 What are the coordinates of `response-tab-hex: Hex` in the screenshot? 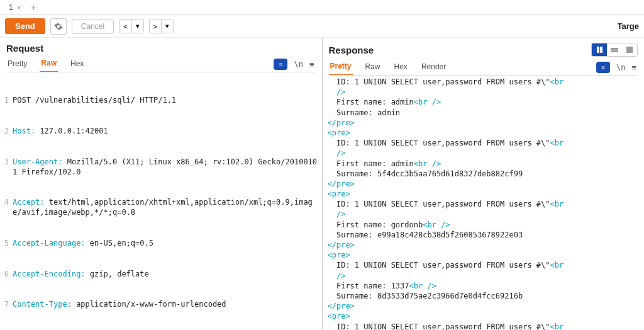 It's located at (401, 67).